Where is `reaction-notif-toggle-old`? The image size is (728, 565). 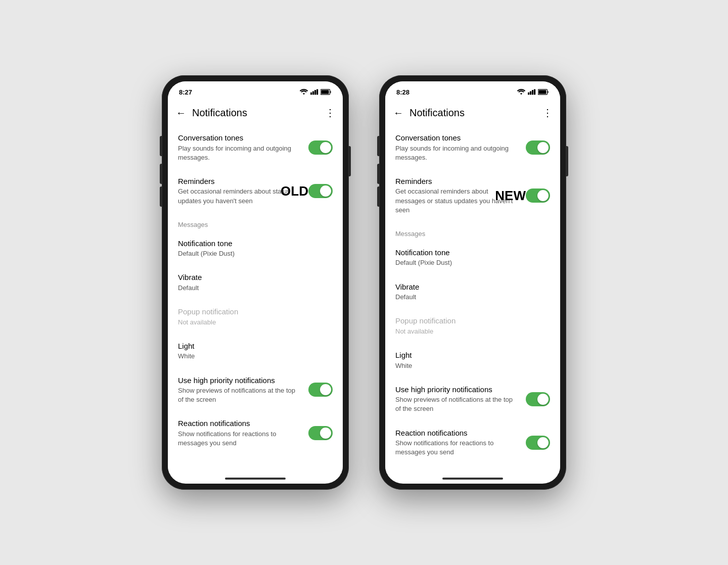 reaction-notif-toggle-old is located at coordinates (321, 433).